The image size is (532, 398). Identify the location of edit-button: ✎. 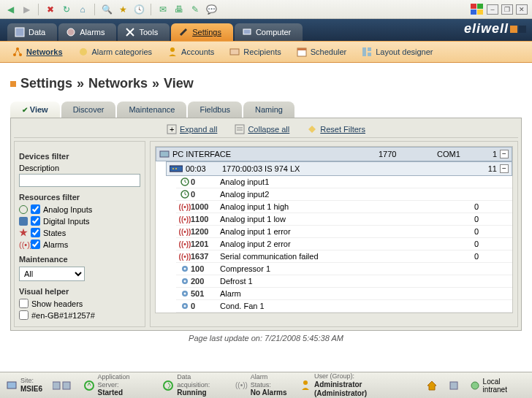
(195, 9).